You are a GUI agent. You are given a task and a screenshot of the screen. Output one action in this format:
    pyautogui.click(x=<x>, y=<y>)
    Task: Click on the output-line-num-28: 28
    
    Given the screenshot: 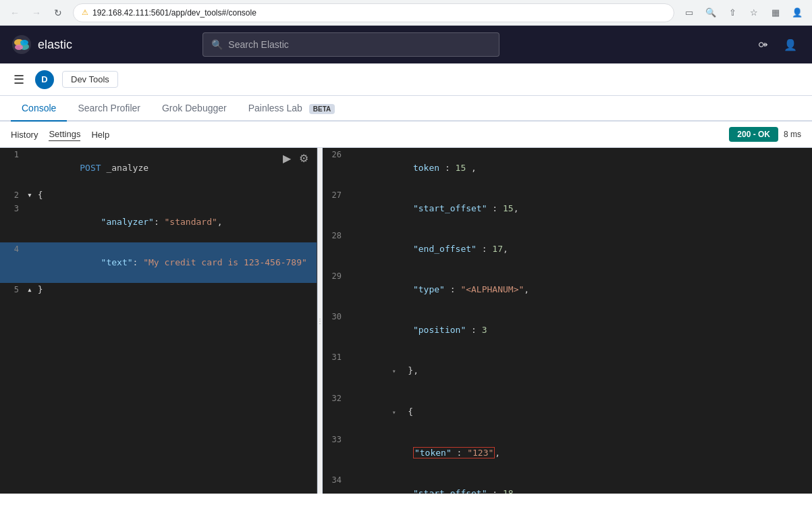 What is the action you would take?
    pyautogui.click(x=335, y=249)
    